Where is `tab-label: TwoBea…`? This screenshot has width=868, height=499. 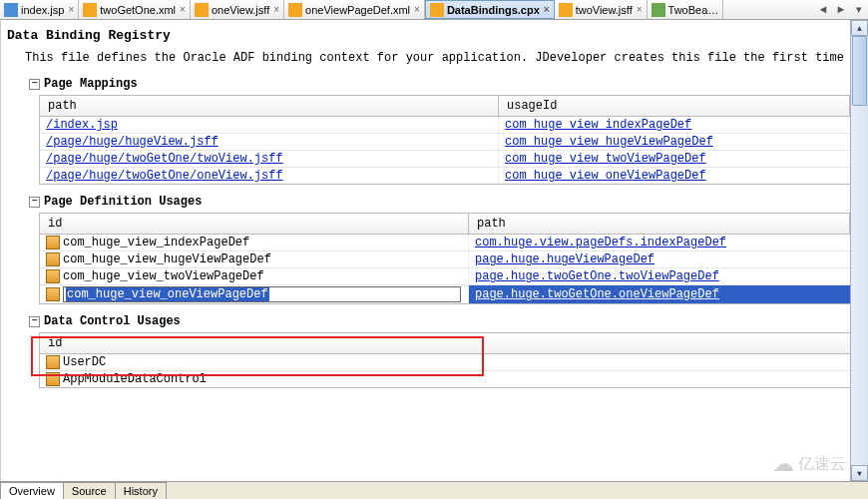
tab-label: TwoBea… is located at coordinates (694, 10).